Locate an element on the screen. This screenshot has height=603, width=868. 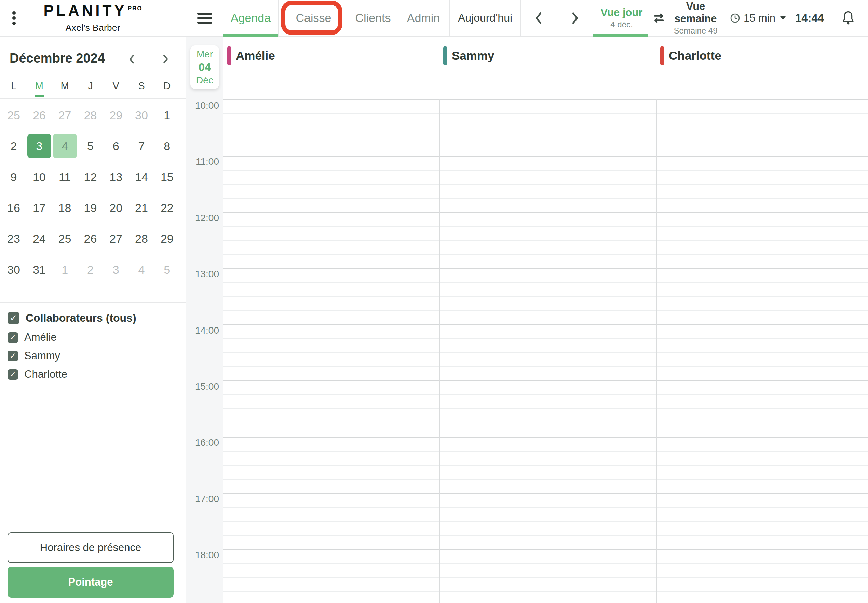
tab-clients: Clients is located at coordinates (373, 18).